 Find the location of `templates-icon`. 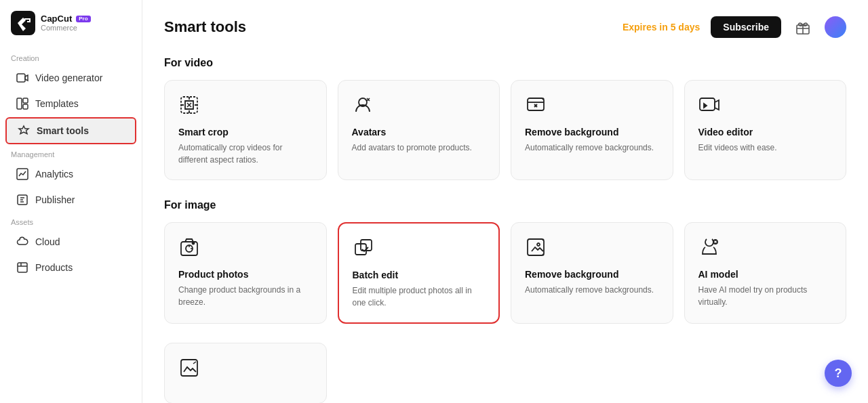

templates-icon is located at coordinates (22, 104).